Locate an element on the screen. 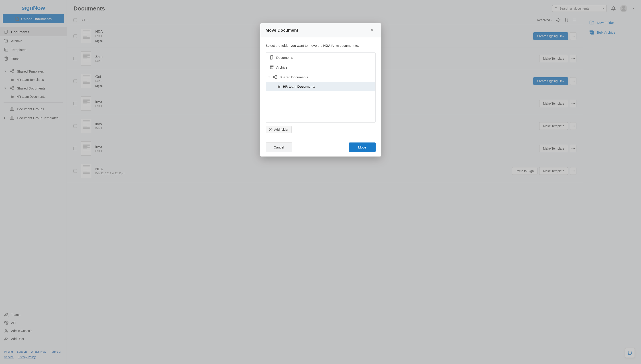 This screenshot has width=641, height=364. tree-item-label: Archive is located at coordinates (282, 68).